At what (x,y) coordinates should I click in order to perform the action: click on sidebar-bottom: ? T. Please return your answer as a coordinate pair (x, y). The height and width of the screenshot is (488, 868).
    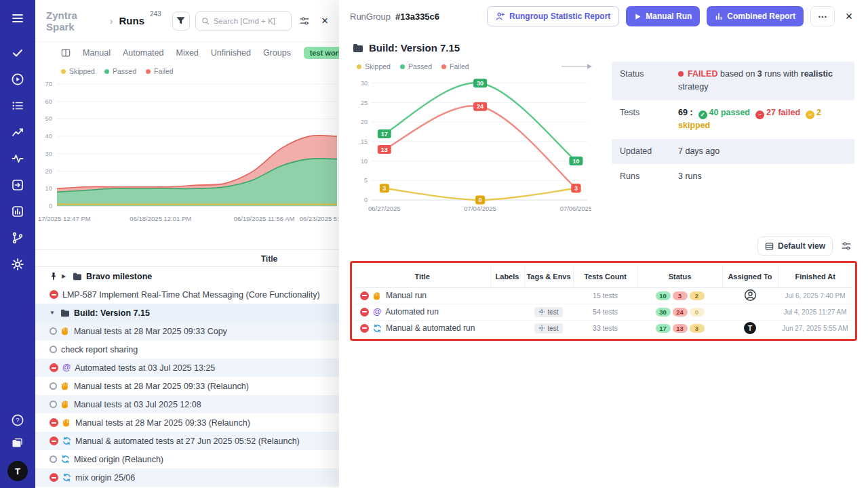
    Looking at the image, I should click on (18, 449).